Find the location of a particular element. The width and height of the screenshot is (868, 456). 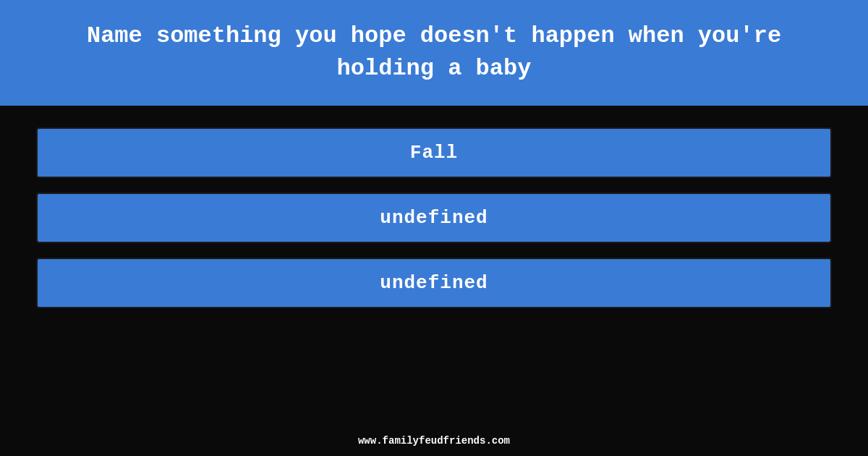

answer-text-3: undefined is located at coordinates (434, 283).